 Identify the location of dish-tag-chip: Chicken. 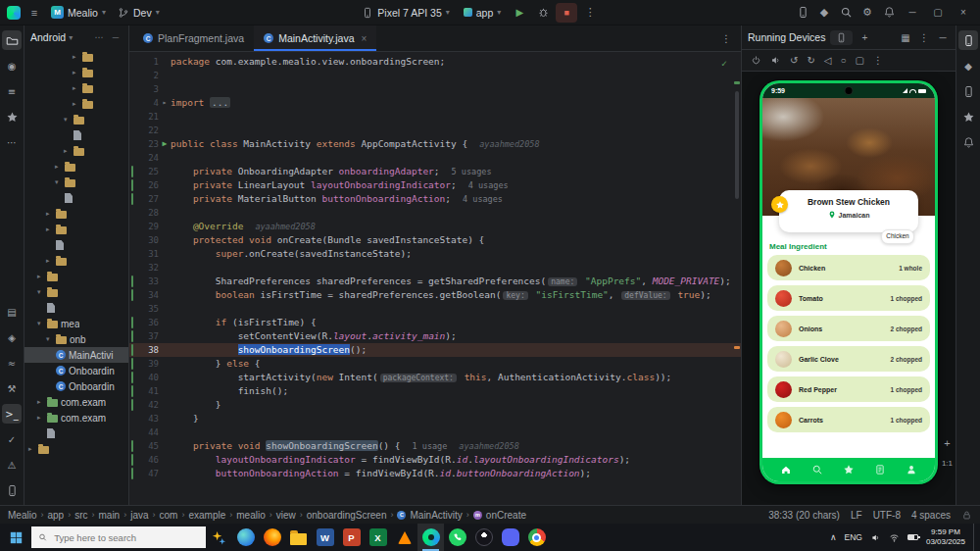
(898, 237).